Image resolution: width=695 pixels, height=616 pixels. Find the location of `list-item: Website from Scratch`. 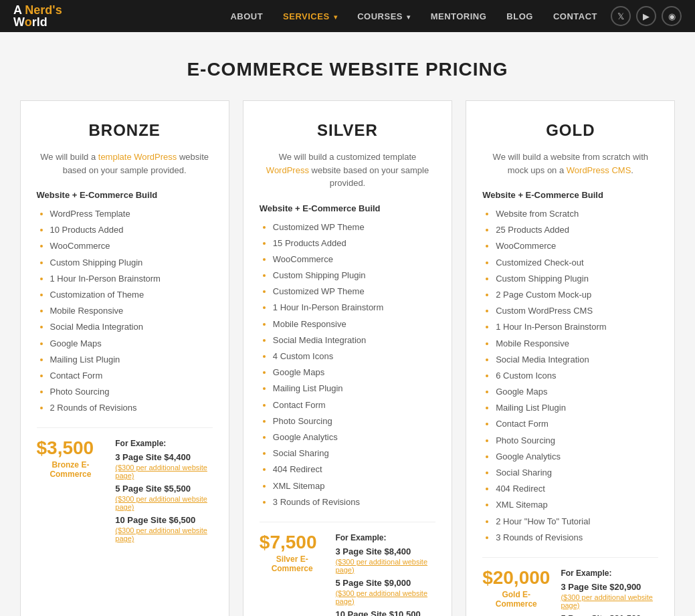

list-item: Website from Scratch is located at coordinates (577, 214).